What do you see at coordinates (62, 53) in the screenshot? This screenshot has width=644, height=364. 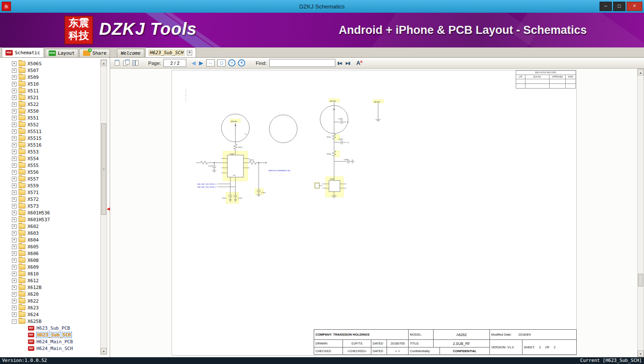 I see `tab-layout: PADSLayout` at bounding box center [62, 53].